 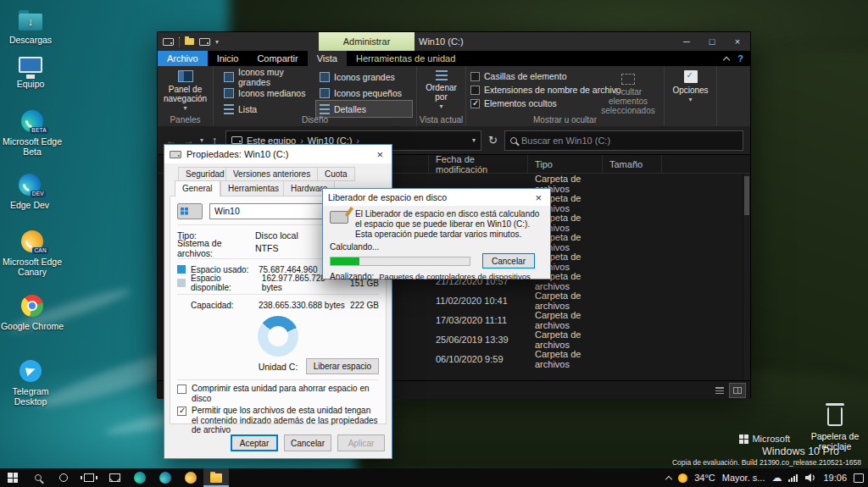 What do you see at coordinates (140, 478) in the screenshot?
I see `edge-icon` at bounding box center [140, 478].